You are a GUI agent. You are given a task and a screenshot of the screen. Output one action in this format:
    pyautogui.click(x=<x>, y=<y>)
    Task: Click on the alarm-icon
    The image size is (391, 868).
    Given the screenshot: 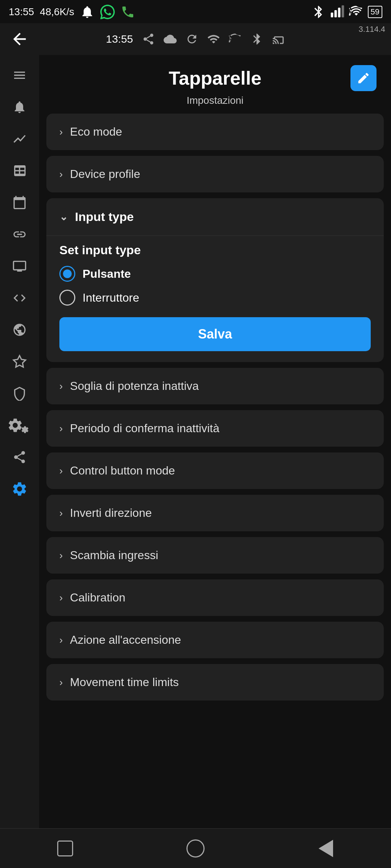 What is the action you would take?
    pyautogui.click(x=87, y=12)
    